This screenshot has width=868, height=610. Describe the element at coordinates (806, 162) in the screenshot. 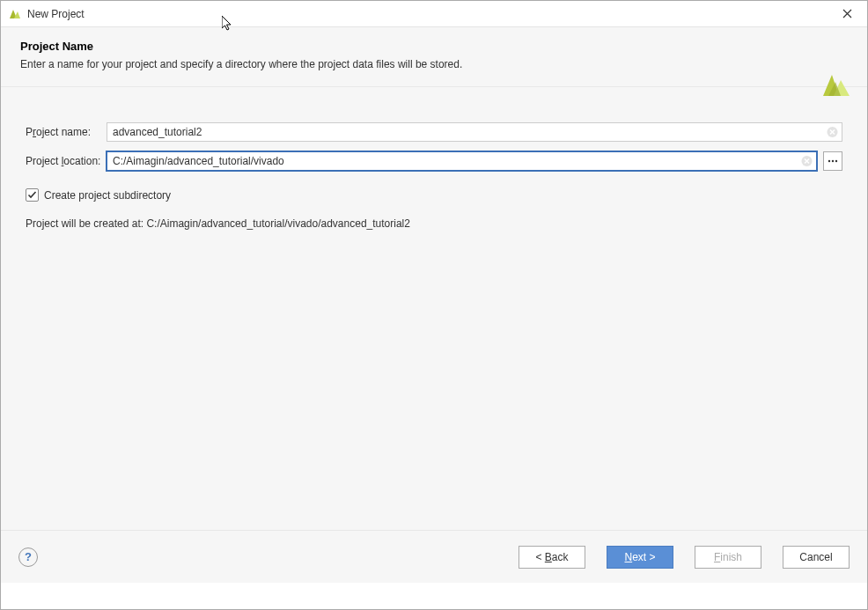

I see `clear-location-icon` at that location.